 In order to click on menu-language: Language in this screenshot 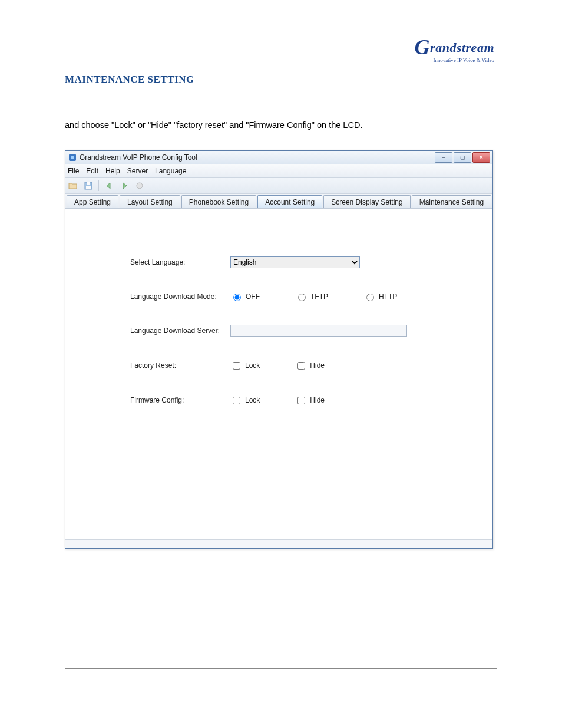, I will do `click(171, 171)`.